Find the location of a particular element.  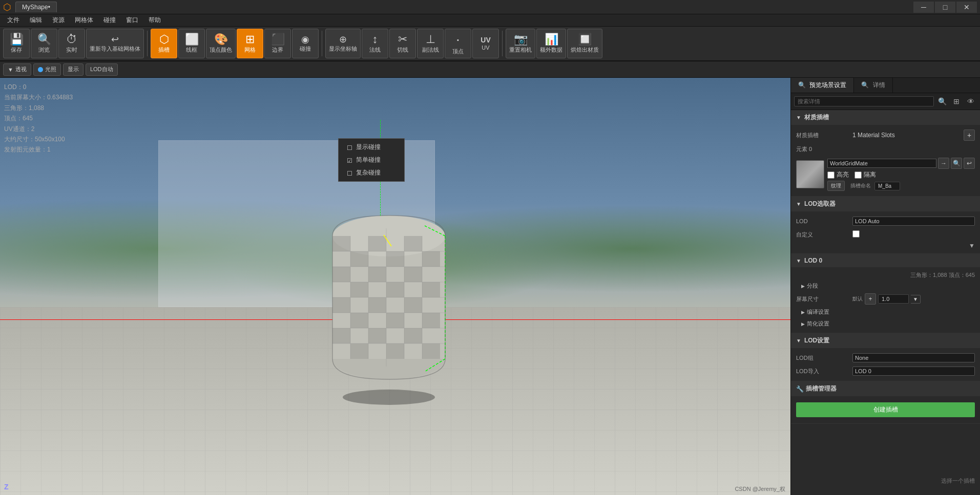

socket-manager-header: 🔧 插槽管理器 is located at coordinates (885, 389).